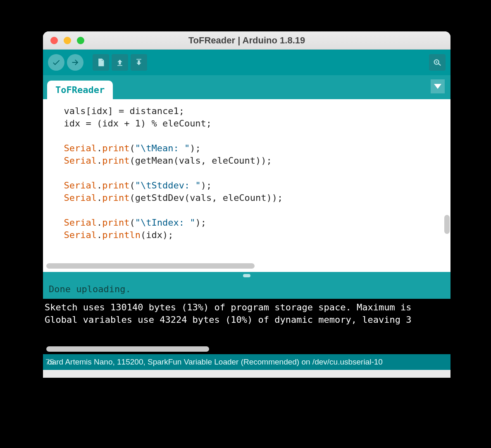  What do you see at coordinates (80, 90) in the screenshot?
I see `tab-tofreader: ToFReader` at bounding box center [80, 90].